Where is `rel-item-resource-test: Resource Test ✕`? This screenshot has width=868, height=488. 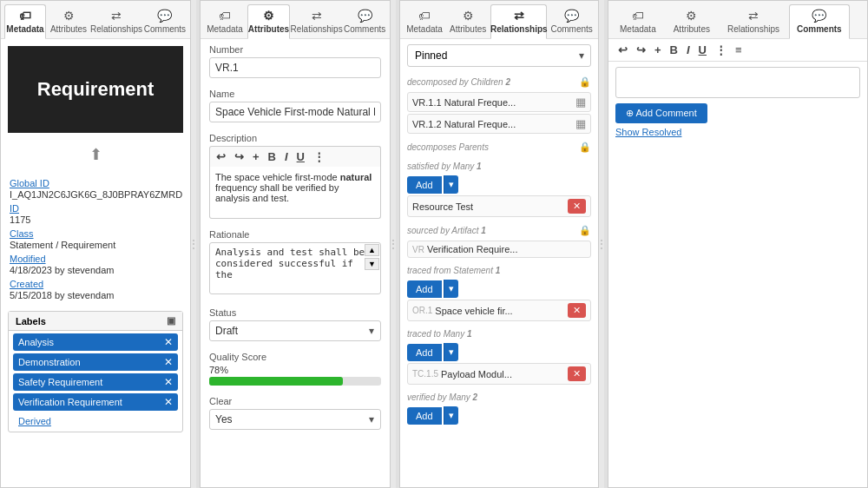
rel-item-resource-test: Resource Test ✕ is located at coordinates (499, 207).